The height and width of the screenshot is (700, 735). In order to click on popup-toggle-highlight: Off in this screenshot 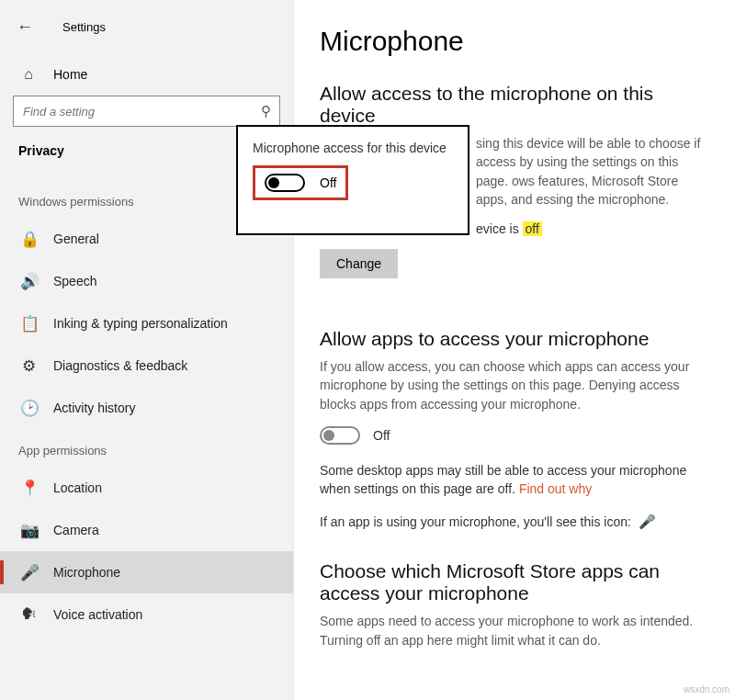, I will do `click(300, 183)`.